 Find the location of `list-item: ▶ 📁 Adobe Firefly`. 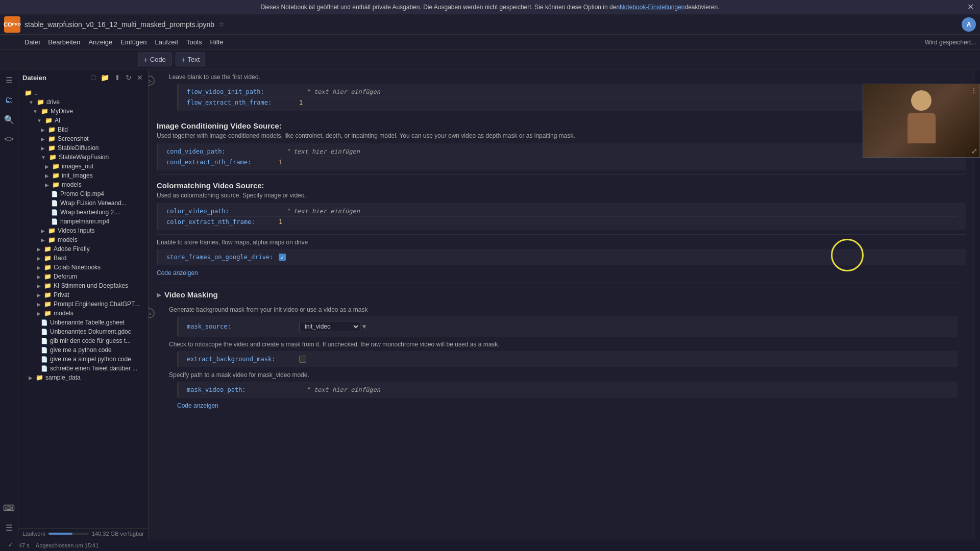

list-item: ▶ 📁 Adobe Firefly is located at coordinates (83, 249).